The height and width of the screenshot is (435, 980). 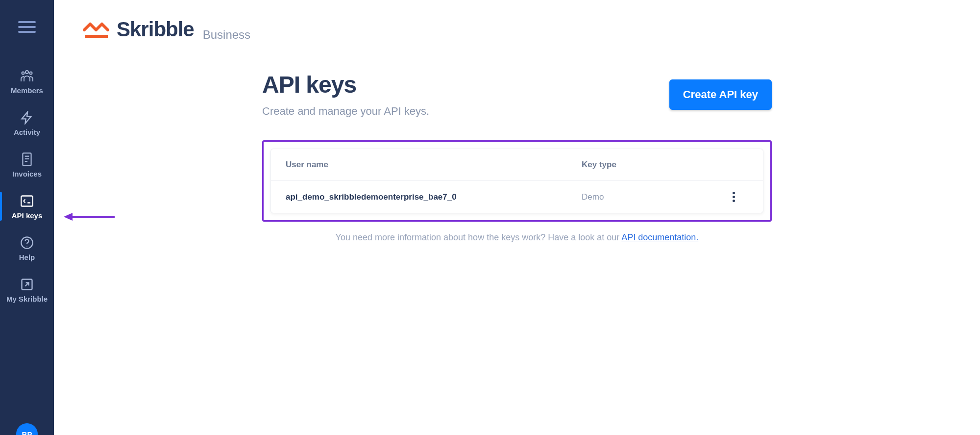 What do you see at coordinates (27, 123) in the screenshot?
I see `sidebar-item-activity: Activity` at bounding box center [27, 123].